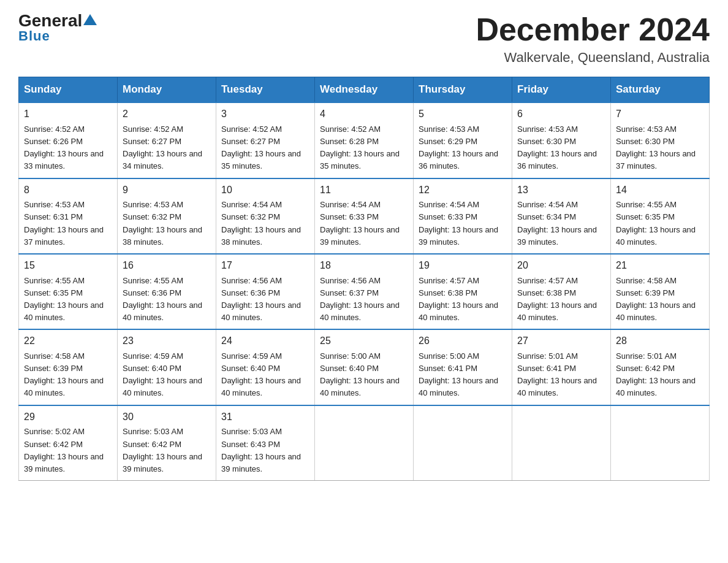 The width and height of the screenshot is (728, 563). I want to click on month-title: December 2024, so click(593, 29).